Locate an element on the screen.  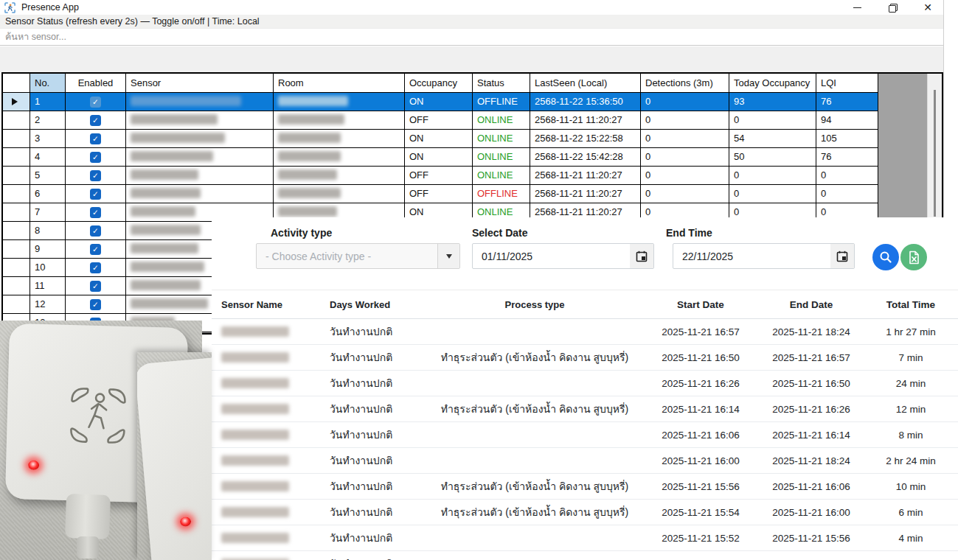
activity-table-row: วันทำงานปกติ is located at coordinates (585, 556).